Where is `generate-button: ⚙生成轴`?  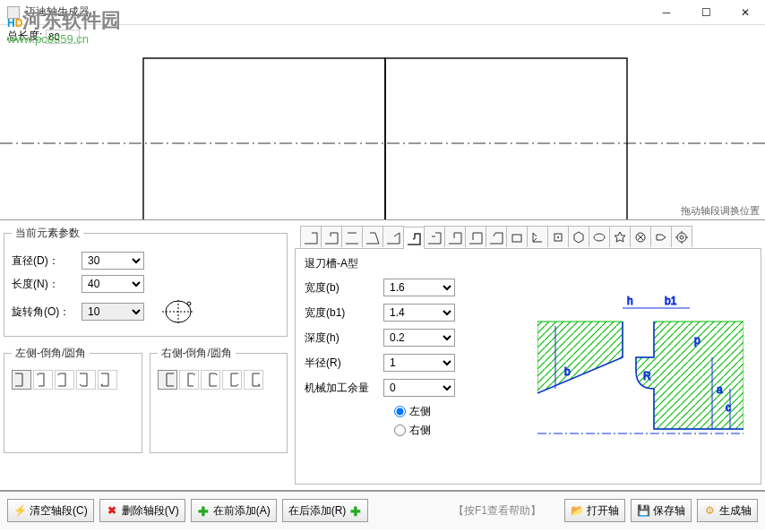 generate-button: ⚙生成轴 is located at coordinates (727, 511).